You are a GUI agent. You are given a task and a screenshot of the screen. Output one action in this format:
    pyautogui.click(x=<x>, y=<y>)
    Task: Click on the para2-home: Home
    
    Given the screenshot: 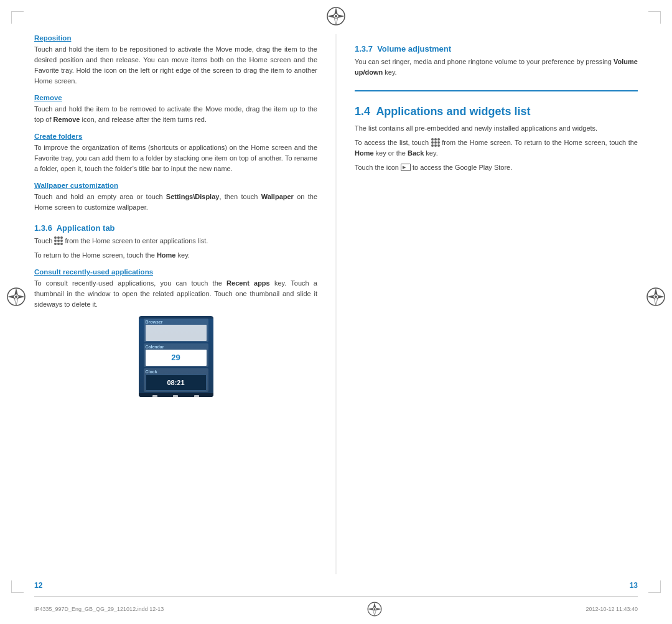 What is the action you would take?
    pyautogui.click(x=365, y=153)
    